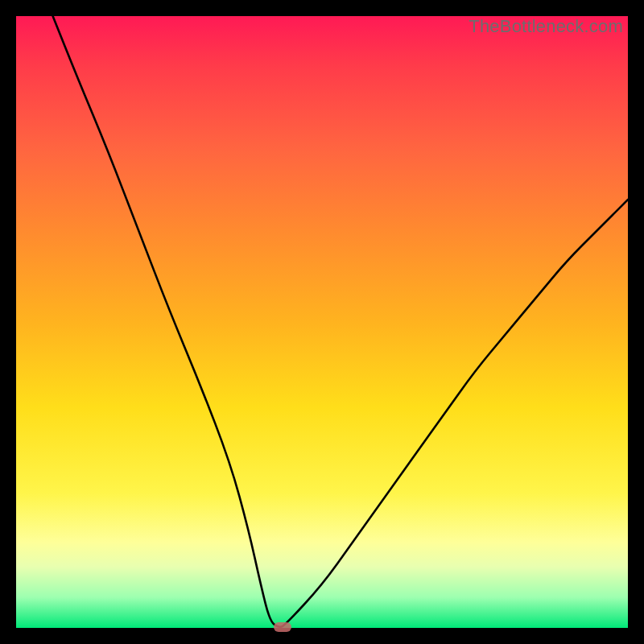 The image size is (644, 644). What do you see at coordinates (283, 627) in the screenshot?
I see `optimal-point-marker` at bounding box center [283, 627].